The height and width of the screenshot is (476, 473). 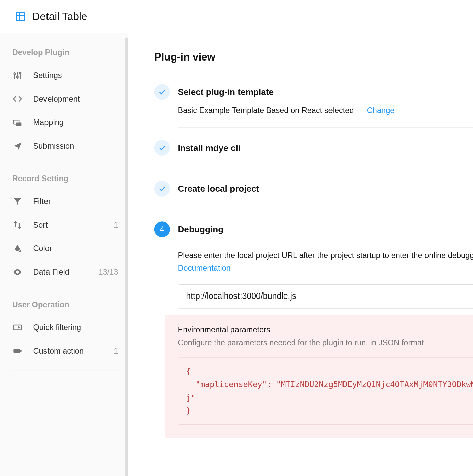 What do you see at coordinates (314, 160) in the screenshot?
I see `step-2: Install mdye cli` at bounding box center [314, 160].